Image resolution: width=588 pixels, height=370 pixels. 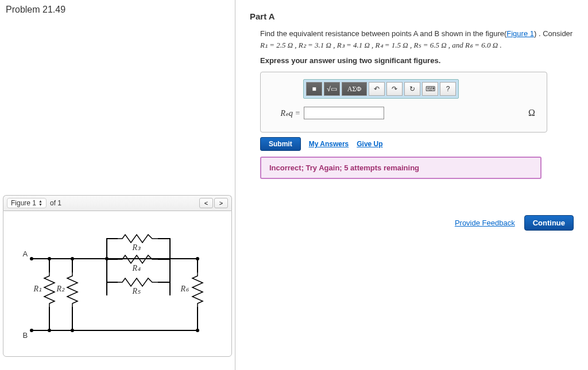 What do you see at coordinates (448, 89) in the screenshot?
I see `help-button: ?` at bounding box center [448, 89].